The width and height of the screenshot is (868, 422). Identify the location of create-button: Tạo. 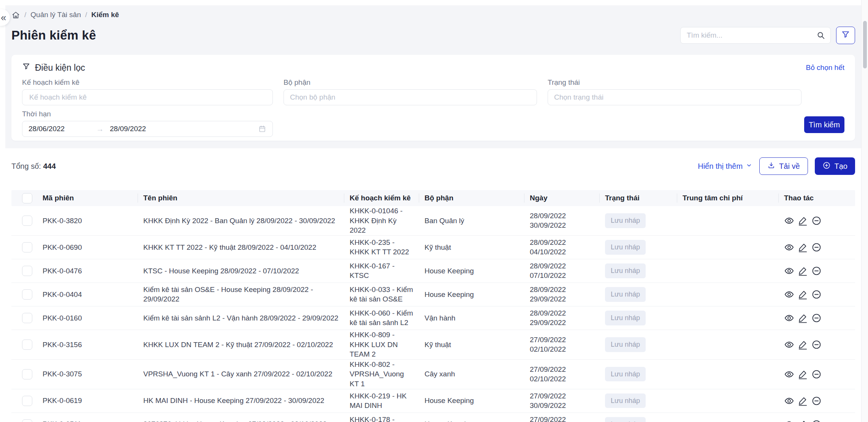
(835, 166).